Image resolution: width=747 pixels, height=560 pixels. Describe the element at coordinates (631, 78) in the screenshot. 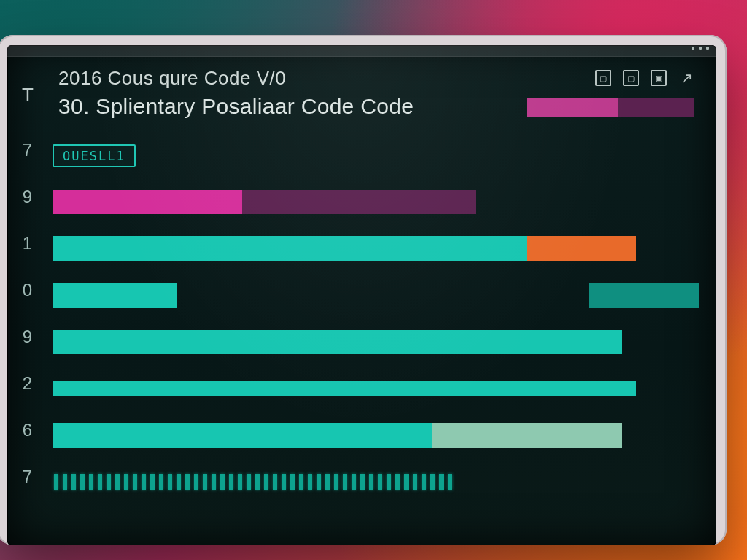

I see `titlebar-icon-2: ▢` at that location.